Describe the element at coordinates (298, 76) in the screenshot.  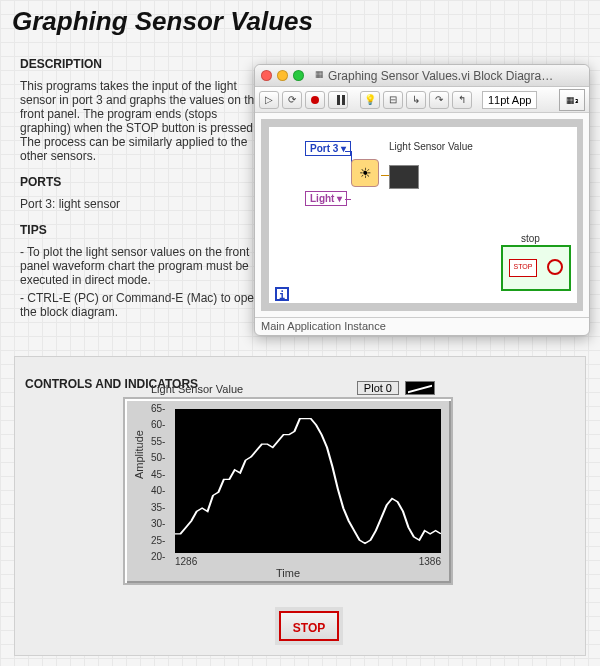
I see `zoom-icon` at that location.